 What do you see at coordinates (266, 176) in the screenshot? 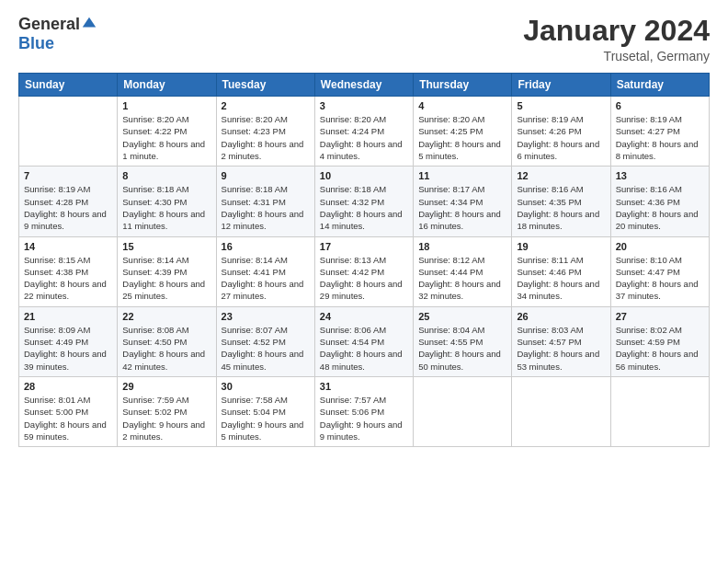
I see `day-number: 9` at bounding box center [266, 176].